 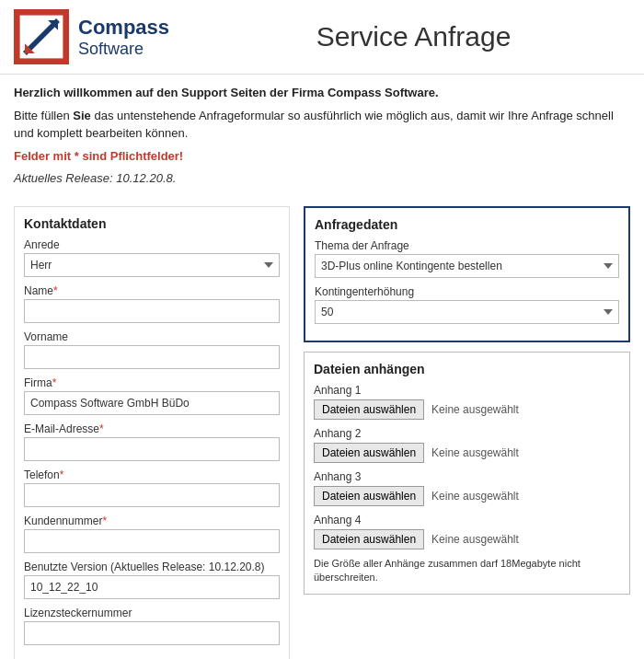 I want to click on kundennummer-label: Kundennummer*, so click(x=152, y=521).